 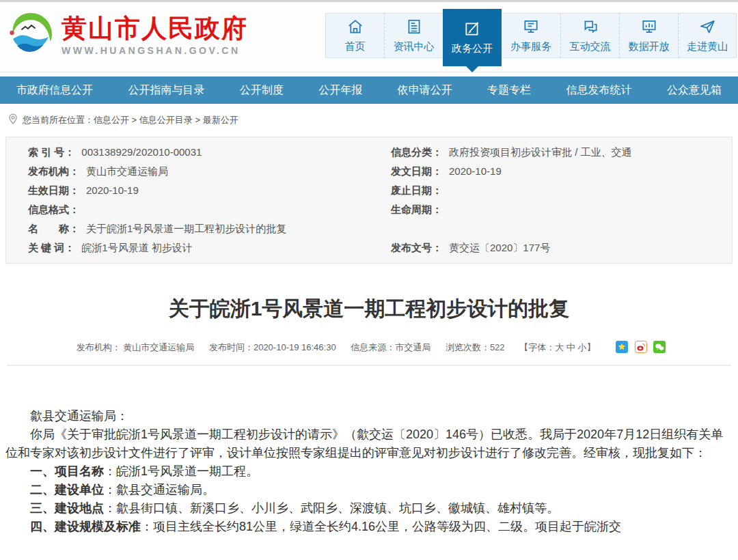 I want to click on tab-interaction: 互动交流, so click(x=590, y=36).